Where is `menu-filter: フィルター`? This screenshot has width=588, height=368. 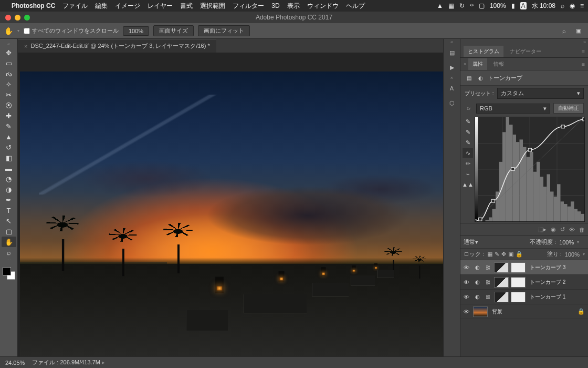
menu-filter: フィルター is located at coordinates (248, 6).